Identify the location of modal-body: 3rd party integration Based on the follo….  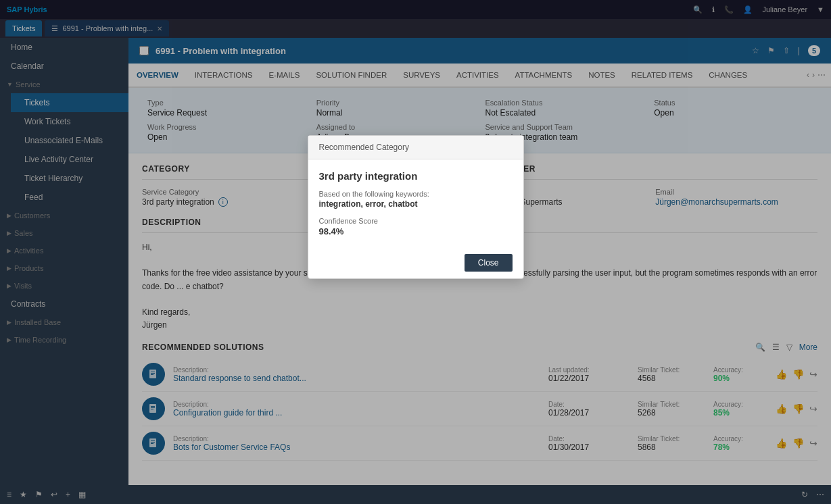
(416, 203).